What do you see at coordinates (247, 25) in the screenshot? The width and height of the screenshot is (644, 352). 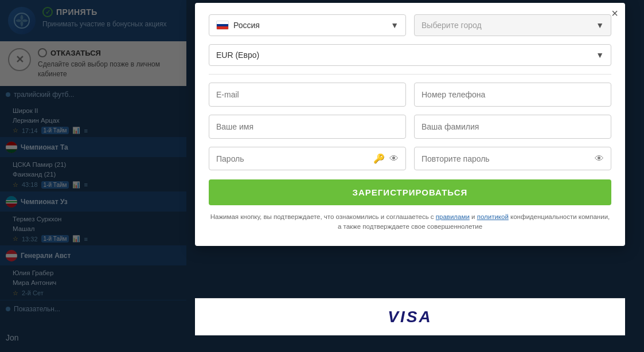 I see `country-label: Россия` at bounding box center [247, 25].